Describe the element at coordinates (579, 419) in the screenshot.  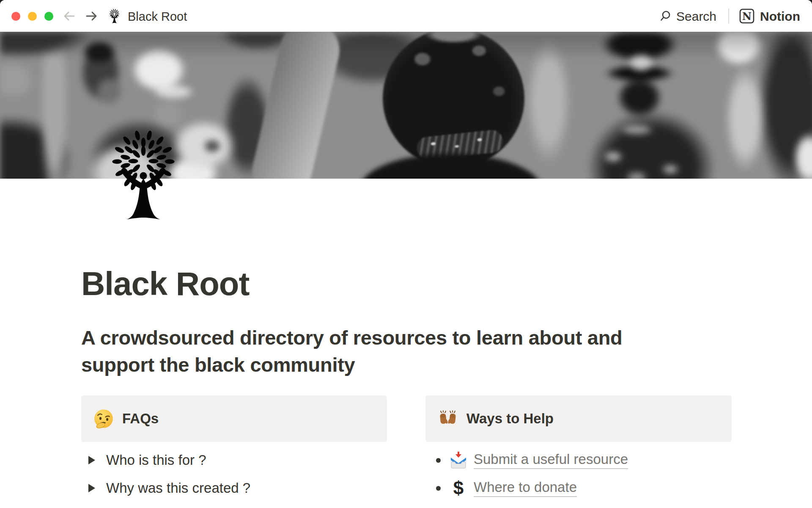
I see `ways-to-help-callout: Ways to Help` at that location.